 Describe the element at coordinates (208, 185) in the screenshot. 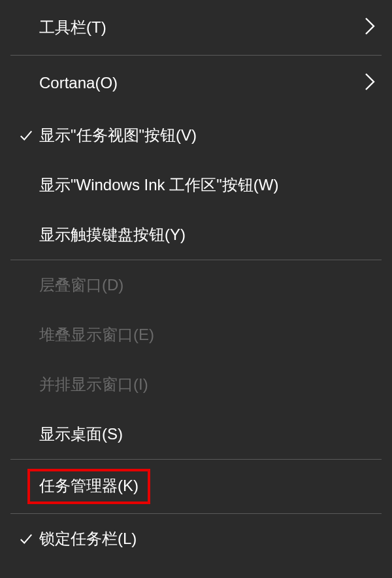

I see `menu-item-label: 显示"Windows Ink 工作区"按钮(W)` at that location.